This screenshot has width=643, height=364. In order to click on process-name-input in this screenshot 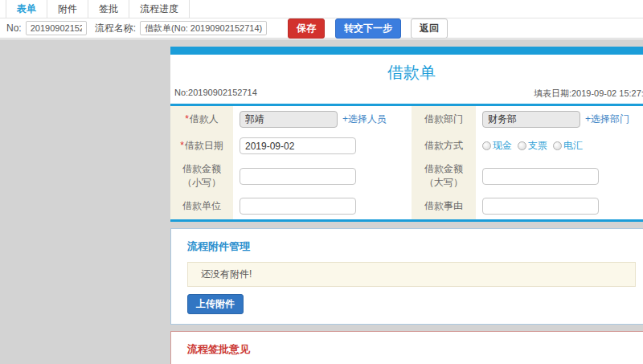, I will do `click(203, 28)`.